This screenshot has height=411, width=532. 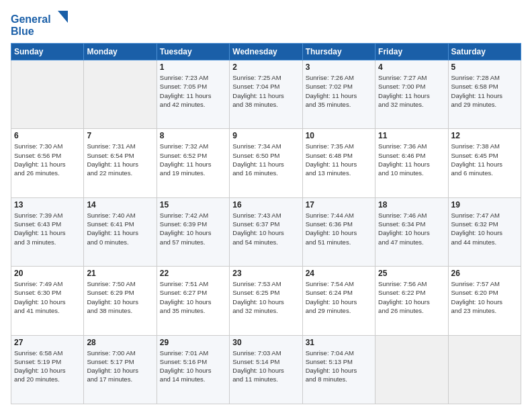 What do you see at coordinates (266, 297) in the screenshot?
I see `day-info: Sunrise: 7:53 AM Sunset: 6:25 PM Dayligh…` at bounding box center [266, 297].